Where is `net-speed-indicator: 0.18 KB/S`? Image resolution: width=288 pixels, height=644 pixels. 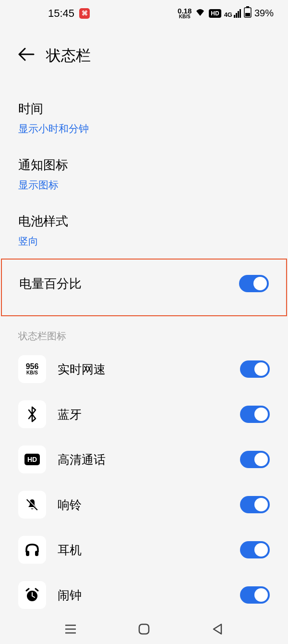 net-speed-indicator: 0.18 KB/S is located at coordinates (184, 13).